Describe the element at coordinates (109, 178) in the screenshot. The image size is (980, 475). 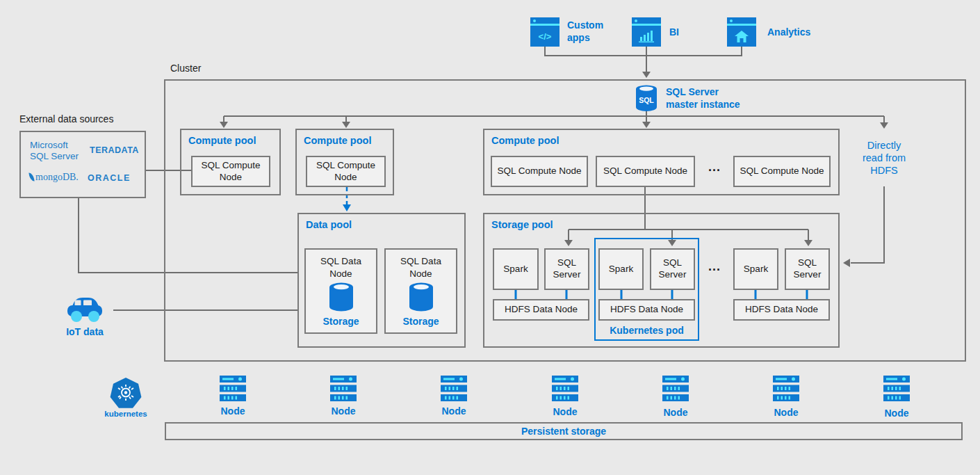
I see `oracle-logo: ORACLE` at that location.